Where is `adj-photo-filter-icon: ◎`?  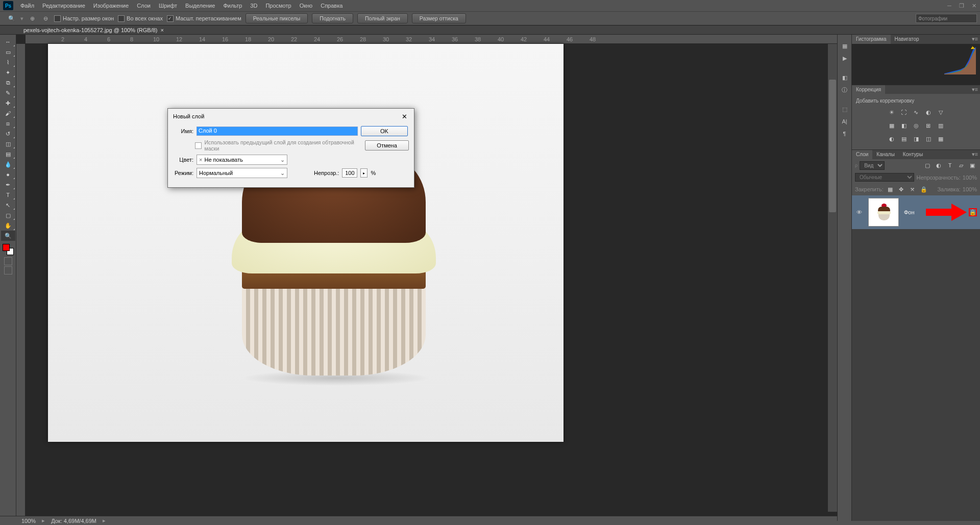 adj-photo-filter-icon: ◎ is located at coordinates (916, 126).